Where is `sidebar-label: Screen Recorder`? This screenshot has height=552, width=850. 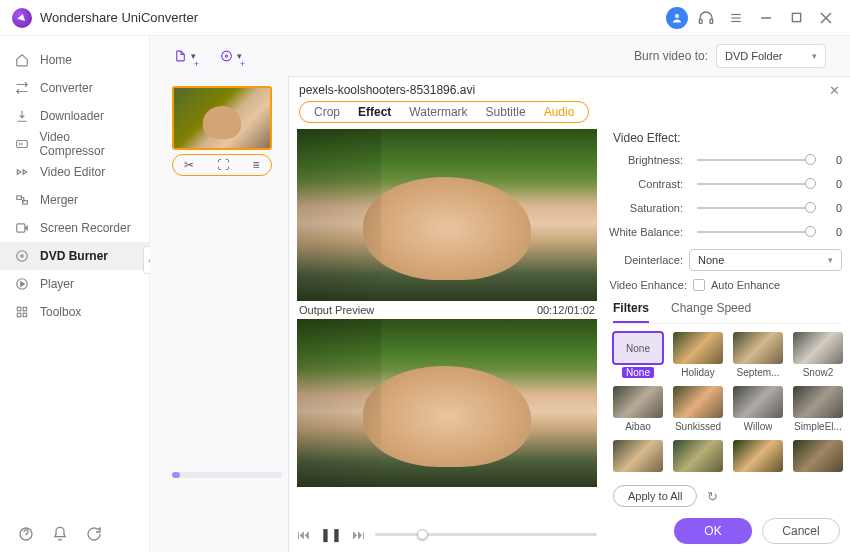
sidebar-label: Screen Recorder is located at coordinates (86, 228).